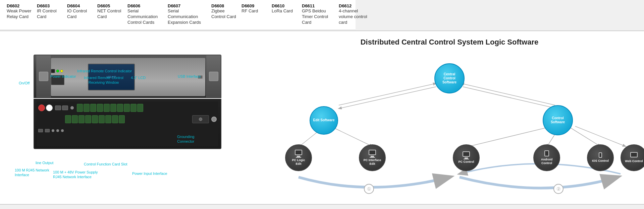 The width and height of the screenshot is (644, 209). Describe the element at coordinates (72, 108) in the screenshot. I see `antenna` at that location.